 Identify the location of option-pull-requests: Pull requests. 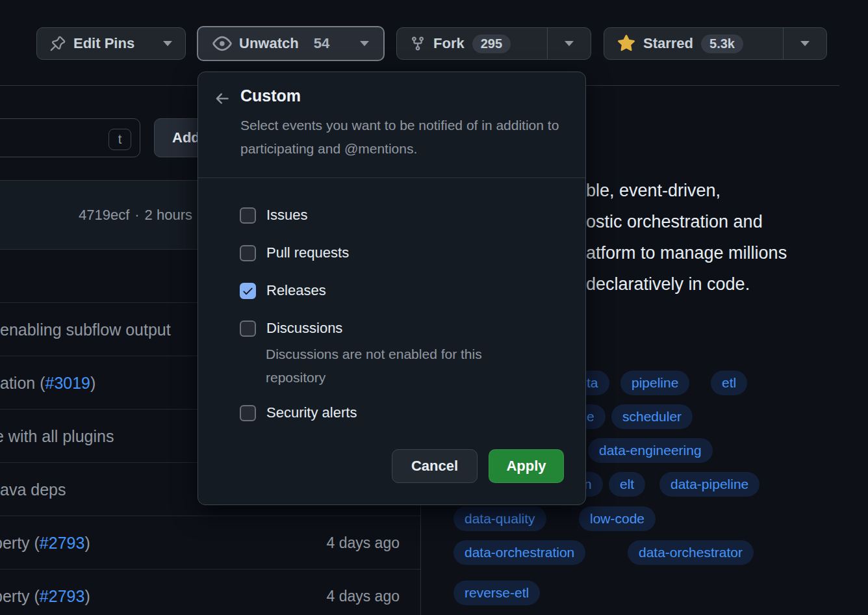
(294, 253).